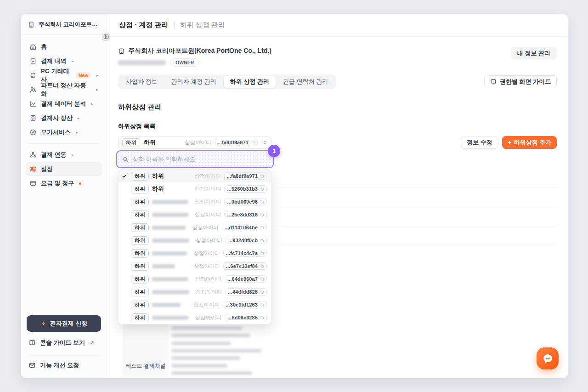  Describe the element at coordinates (195, 202) in the screenshot. I see `merchant-list-item: 하위 상점아이디 ...0bd069e96` at that location.